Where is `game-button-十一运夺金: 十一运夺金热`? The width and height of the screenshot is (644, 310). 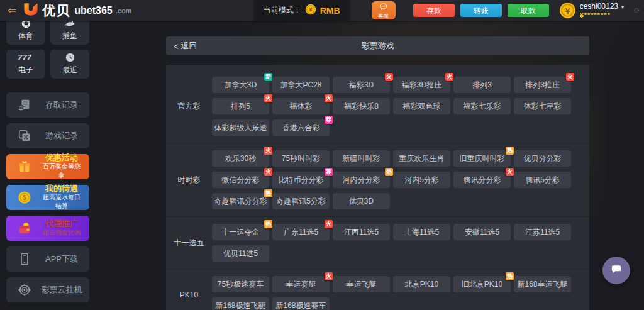 game-button-十一运夺金: 十一运夺金热 is located at coordinates (240, 232).